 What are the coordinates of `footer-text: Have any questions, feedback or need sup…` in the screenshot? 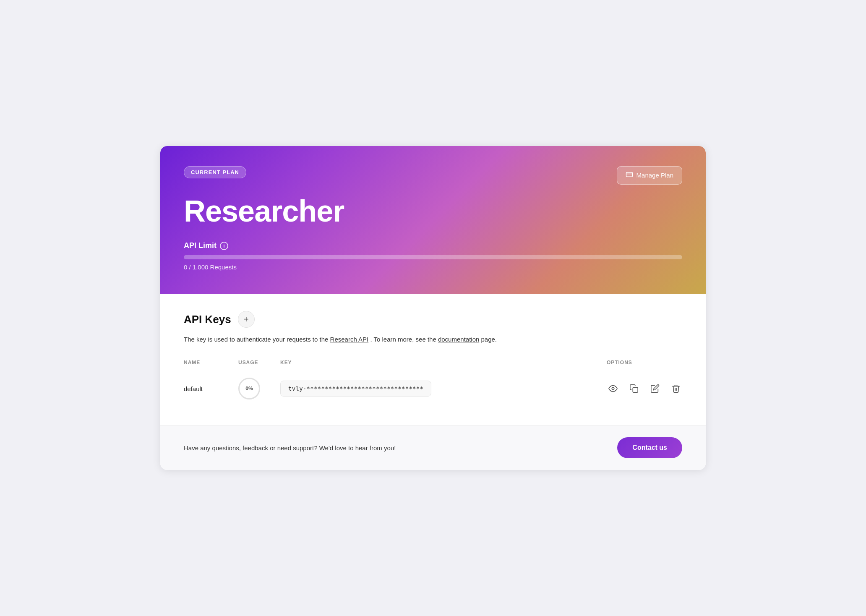 It's located at (290, 448).